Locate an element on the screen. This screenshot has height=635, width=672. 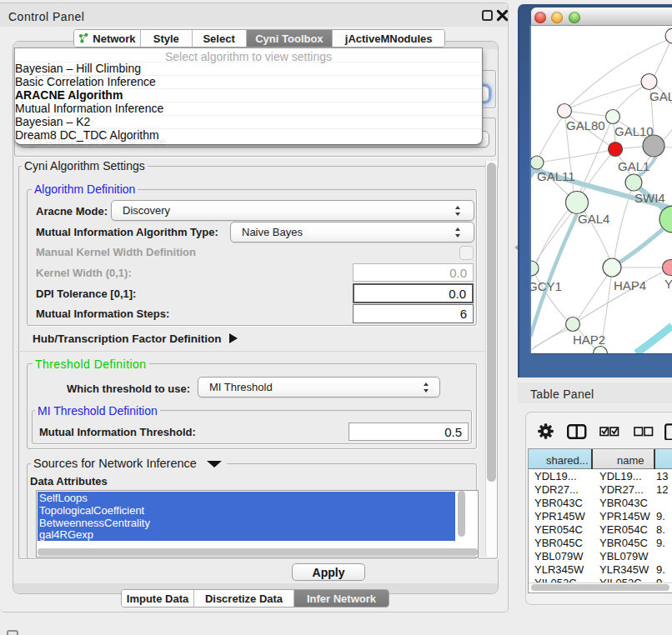
svg-text: HAP4 is located at coordinates (630, 285).